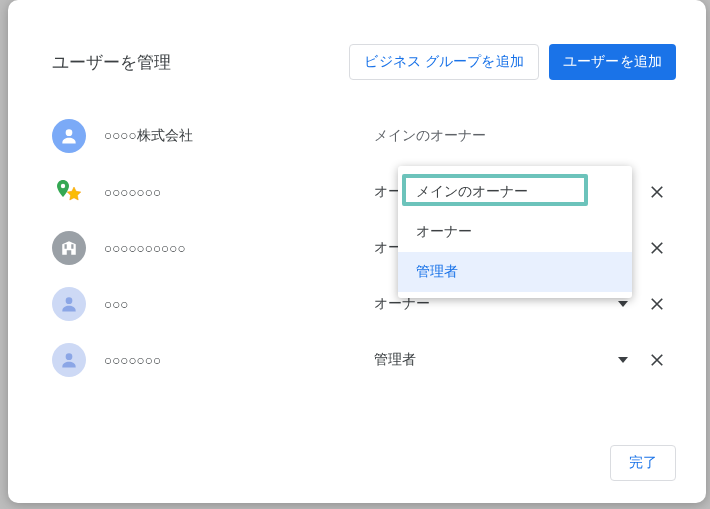 This screenshot has width=710, height=509. What do you see at coordinates (357, 136) in the screenshot?
I see `user-row: ○○○○株式会社 メインのオーナー` at bounding box center [357, 136].